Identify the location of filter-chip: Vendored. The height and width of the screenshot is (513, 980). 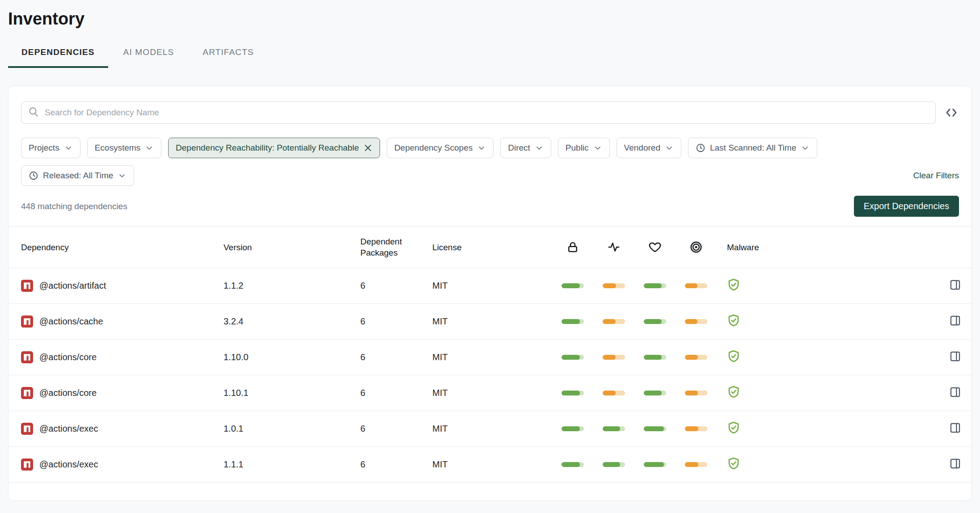
(649, 148).